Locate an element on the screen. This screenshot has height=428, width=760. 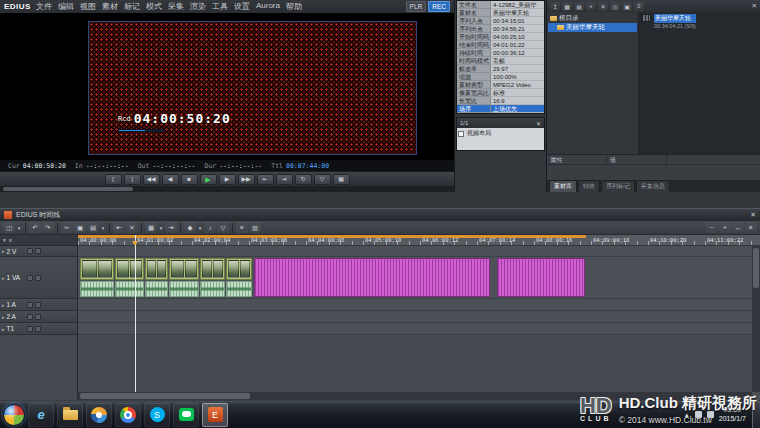
menu-item-7: 渲染 is located at coordinates (198, 6).